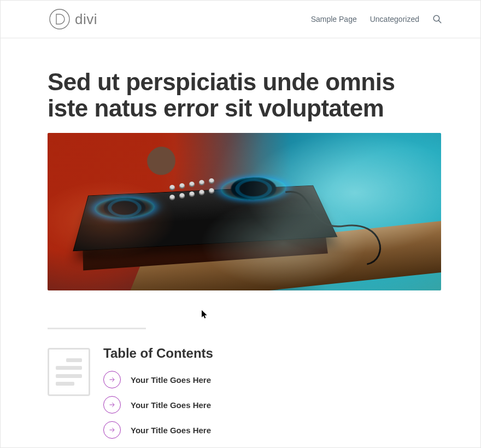 Image resolution: width=481 pixels, height=448 pixels. I want to click on toc-heading: Table of Contents, so click(252, 353).